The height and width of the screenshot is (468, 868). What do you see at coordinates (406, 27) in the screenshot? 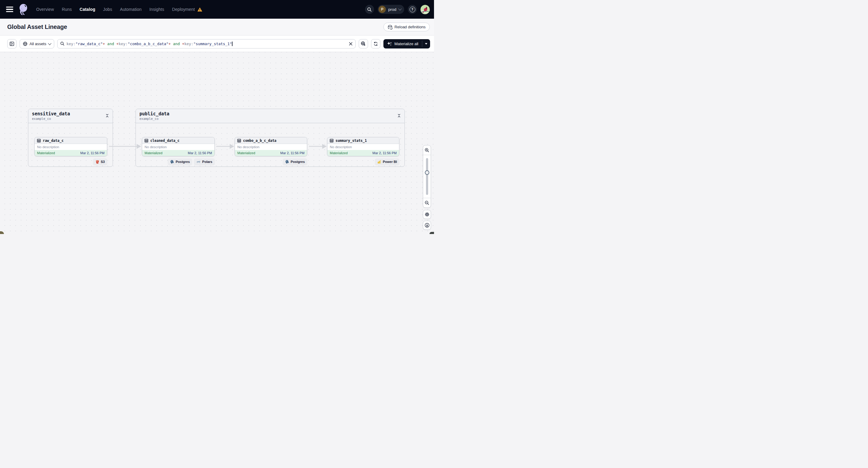
I see `reload-definitions-button: Reload definitions` at bounding box center [406, 27].